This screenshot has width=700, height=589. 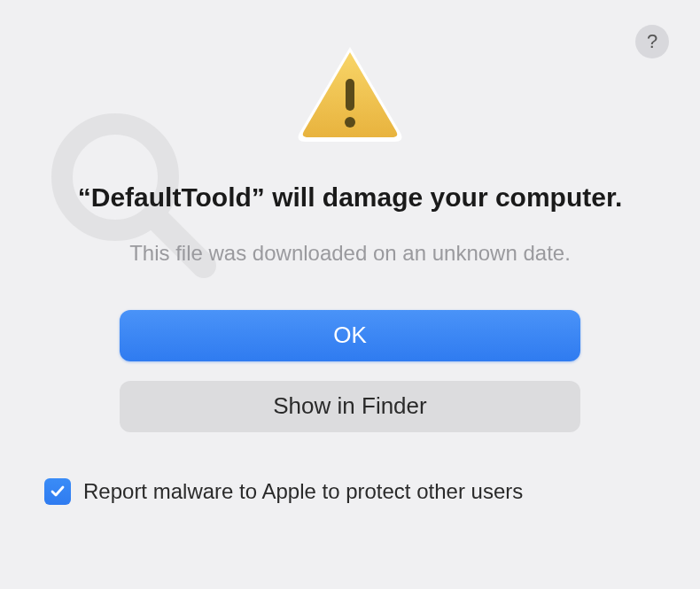 What do you see at coordinates (350, 95) in the screenshot?
I see `warning-icon` at bounding box center [350, 95].